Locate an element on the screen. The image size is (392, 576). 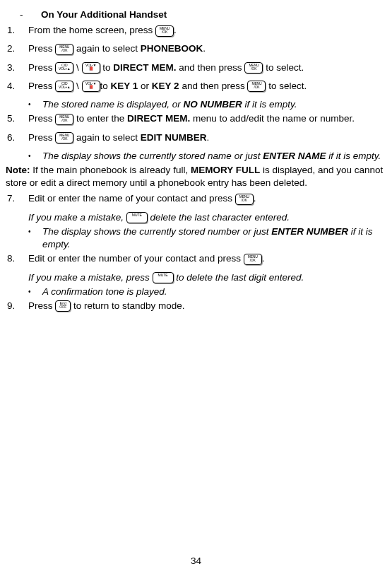
step-8-mistake: If you make a mistake, press to delete t… is located at coordinates (196, 278).